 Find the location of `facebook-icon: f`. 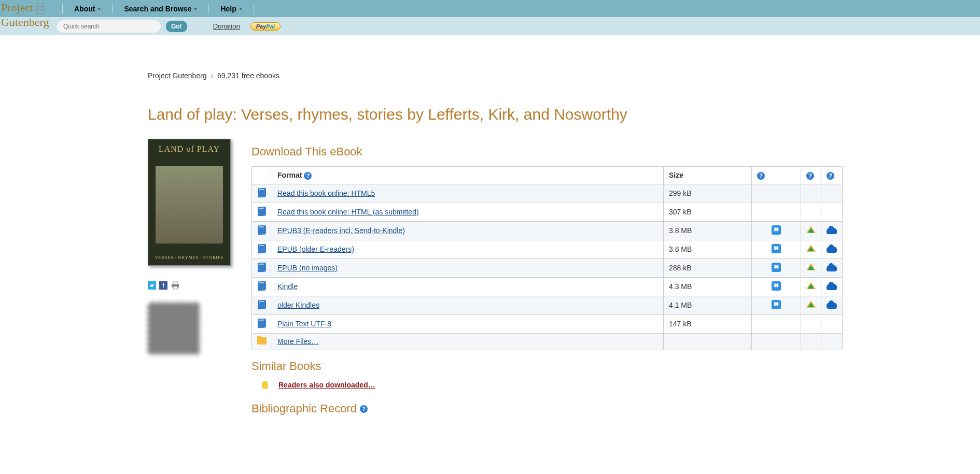

facebook-icon: f is located at coordinates (163, 285).